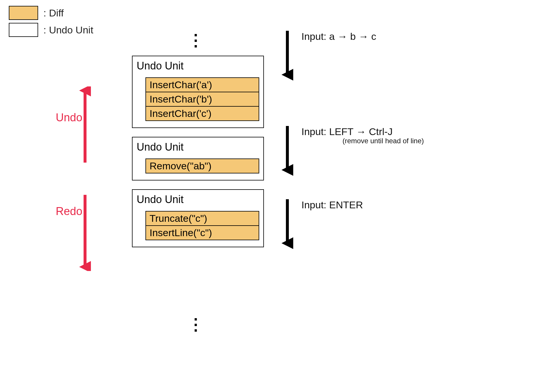 Image resolution: width=546 pixels, height=392 pixels. What do you see at coordinates (51, 23) in the screenshot?
I see `legend: : Diff : Undo Unit` at bounding box center [51, 23].